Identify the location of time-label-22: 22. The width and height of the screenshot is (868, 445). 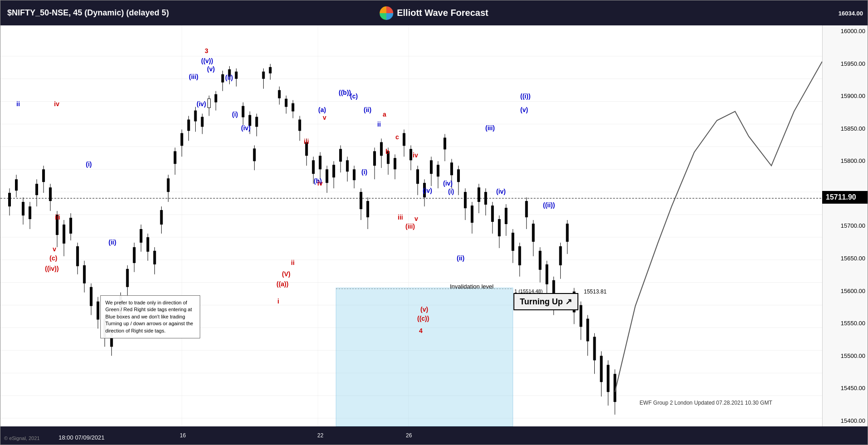
(321, 435).